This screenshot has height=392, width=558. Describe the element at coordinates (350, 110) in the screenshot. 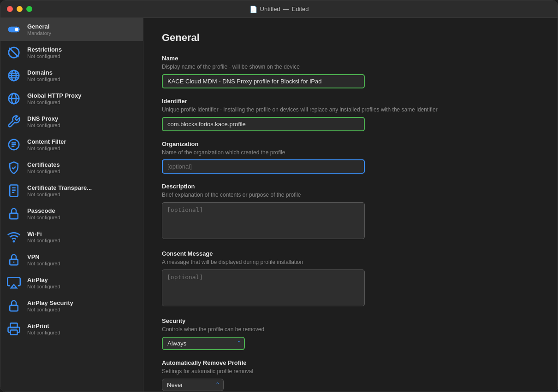

I see `identifier-desc: Unique profile identifier - installing t…` at that location.